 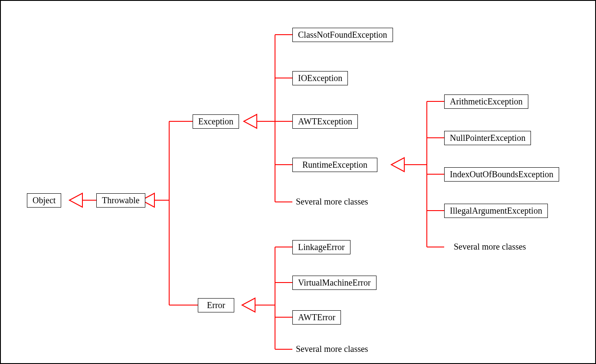 What do you see at coordinates (343, 35) in the screenshot?
I see `class-node-classnotfoundexception: ClassNotFoundException` at bounding box center [343, 35].